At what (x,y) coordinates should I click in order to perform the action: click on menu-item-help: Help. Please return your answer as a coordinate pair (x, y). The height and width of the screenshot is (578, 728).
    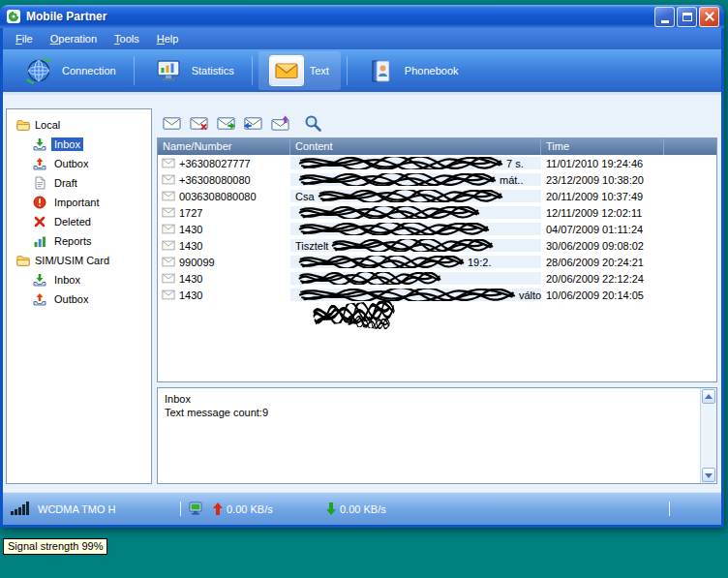
    Looking at the image, I should click on (168, 39).